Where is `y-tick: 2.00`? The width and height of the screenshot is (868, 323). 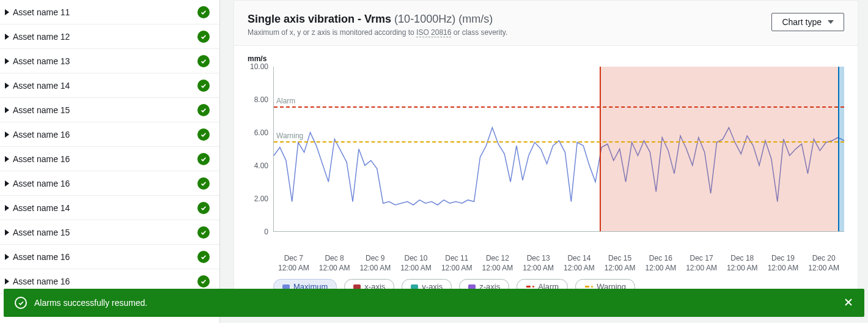
y-tick: 2.00 is located at coordinates (262, 199).